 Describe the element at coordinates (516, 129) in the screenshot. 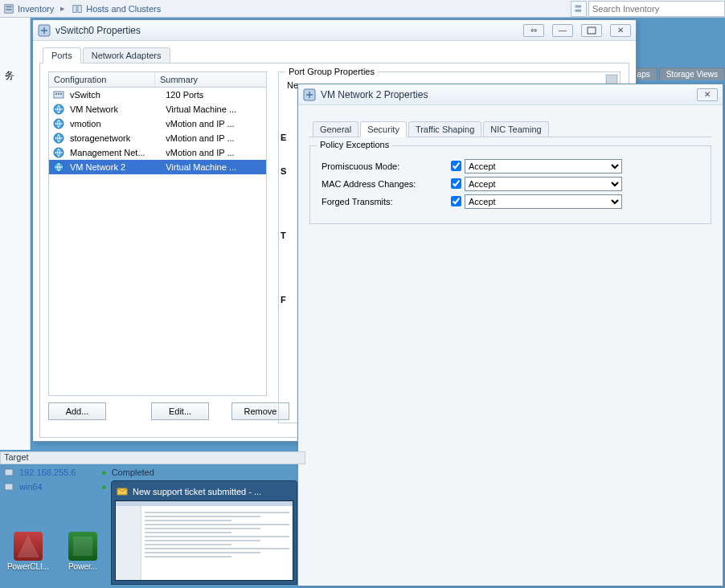

I see `tab-nic-teaming: NIC Teaming` at that location.